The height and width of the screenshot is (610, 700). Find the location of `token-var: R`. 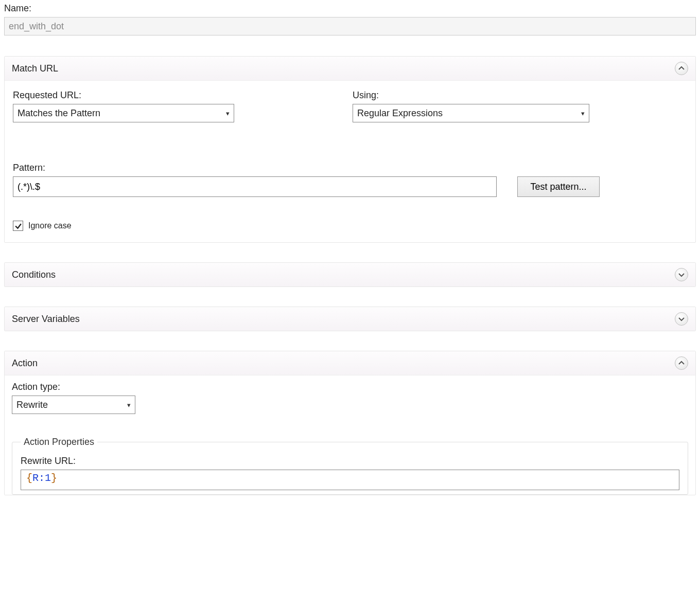

token-var: R is located at coordinates (36, 478).